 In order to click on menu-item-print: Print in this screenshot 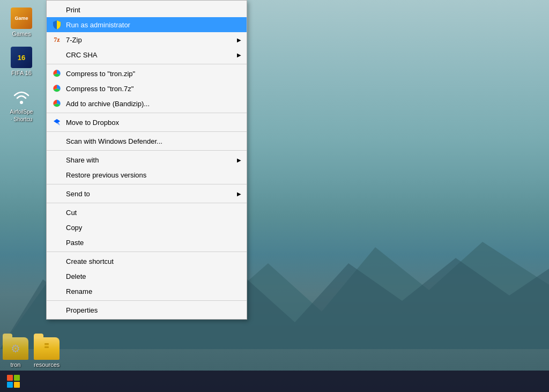, I will do `click(147, 10)`.